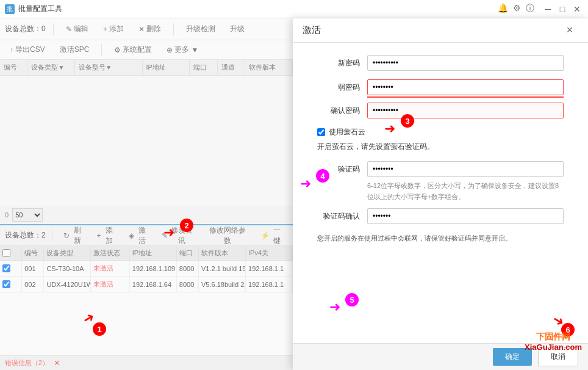 Image resolution: width=588 pixels, height=370 pixels. Describe the element at coordinates (109, 67) in the screenshot. I see `filter2-icon: ▼` at that location.